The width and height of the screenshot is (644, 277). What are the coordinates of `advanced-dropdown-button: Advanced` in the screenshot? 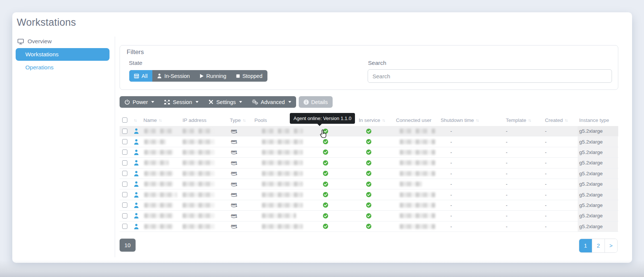 It's located at (272, 102).